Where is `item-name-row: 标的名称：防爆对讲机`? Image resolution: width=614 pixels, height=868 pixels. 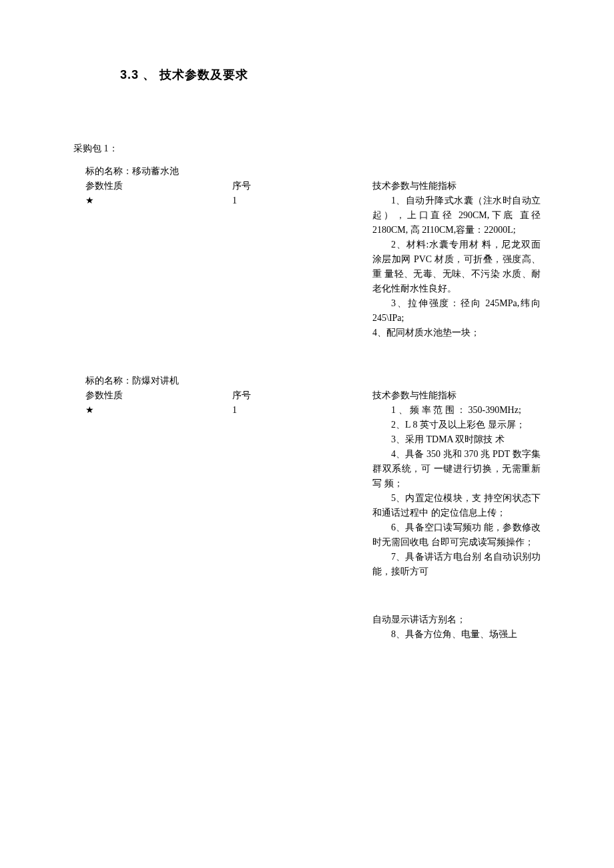
item-name-row: 标的名称：防爆对讲机 is located at coordinates (313, 381).